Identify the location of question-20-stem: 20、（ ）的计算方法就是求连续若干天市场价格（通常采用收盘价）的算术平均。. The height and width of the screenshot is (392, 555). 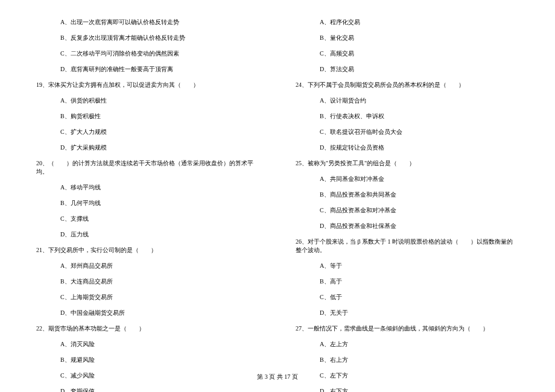
(148, 168).